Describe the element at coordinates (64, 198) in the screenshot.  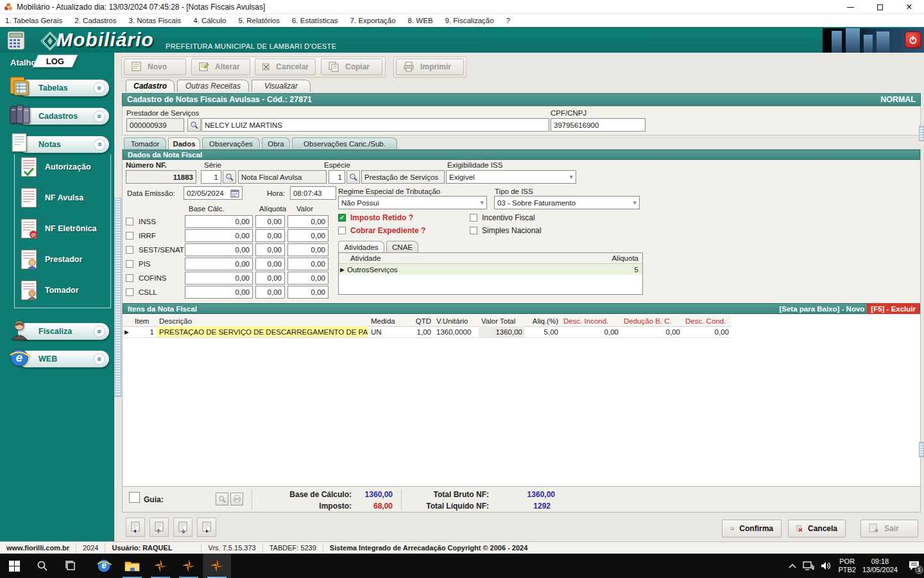
I see `sidebar-item-nf-avulsa: NF Avulsa` at that location.